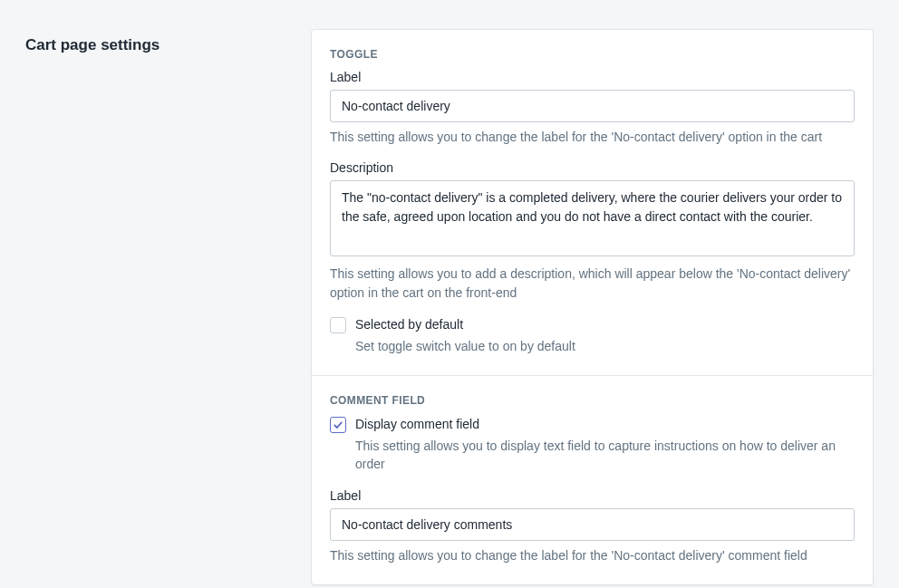 Image resolution: width=899 pixels, height=588 pixels. Describe the element at coordinates (593, 137) in the screenshot. I see `toggle-label-help: This setting allows you to change the la…` at that location.